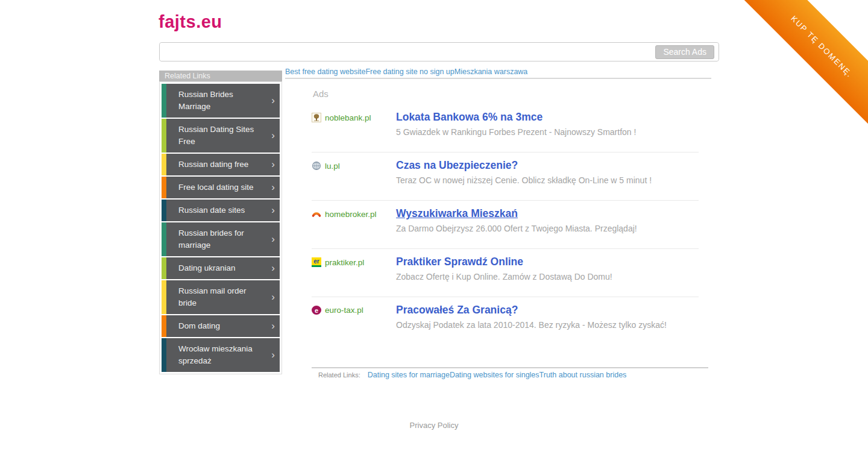 The width and height of the screenshot is (868, 472). I want to click on ad-description: Za Darmo Obejrzysz 26.000 Ofert z Twojeg…, so click(547, 228).